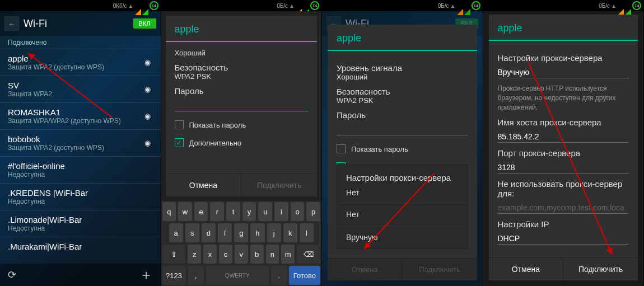  What do you see at coordinates (241, 254) in the screenshot?
I see `key-v: v` at bounding box center [241, 254].